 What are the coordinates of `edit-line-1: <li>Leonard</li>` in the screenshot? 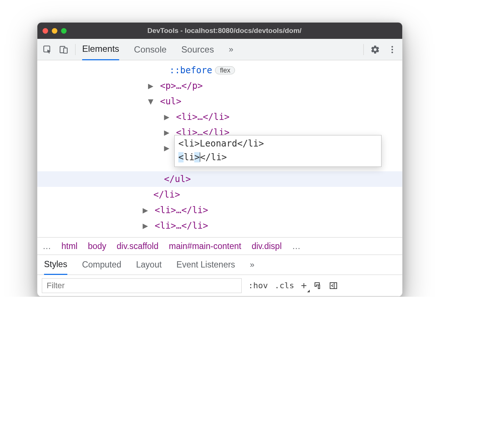 It's located at (278, 144).